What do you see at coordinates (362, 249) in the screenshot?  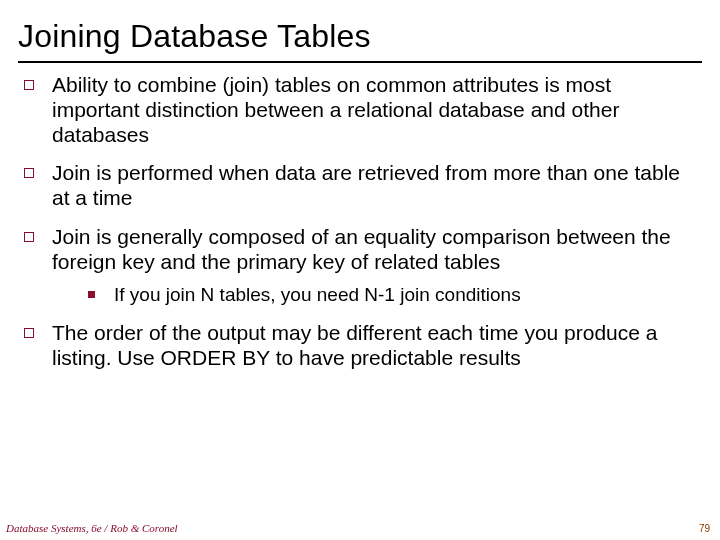 I see `bullet-text: Join is generally composed of an equalit…` at bounding box center [362, 249].